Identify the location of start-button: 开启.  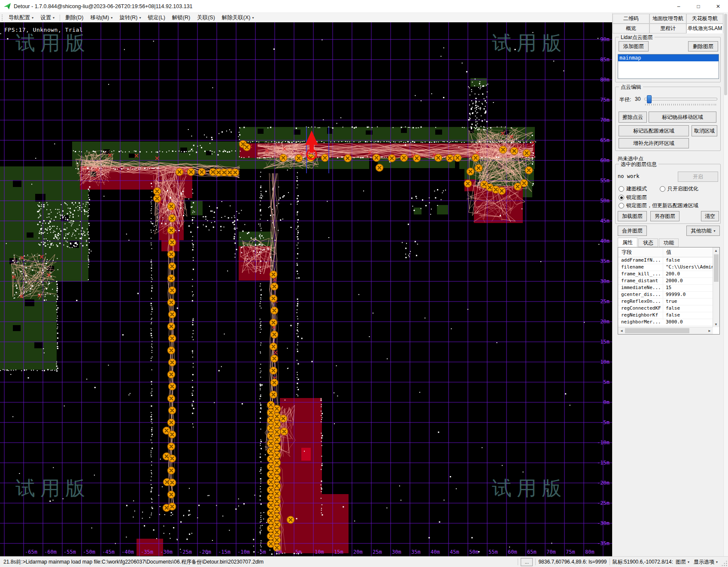
(698, 177).